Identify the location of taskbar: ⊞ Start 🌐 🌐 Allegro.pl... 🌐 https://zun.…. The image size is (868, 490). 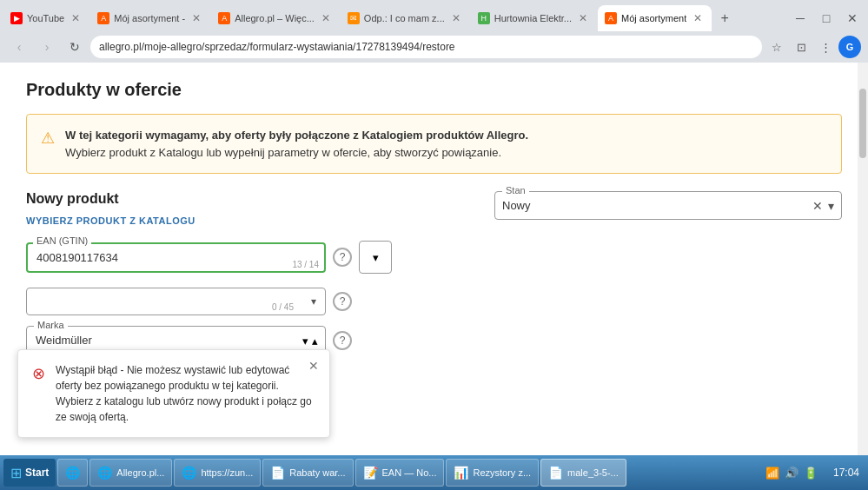
(434, 473).